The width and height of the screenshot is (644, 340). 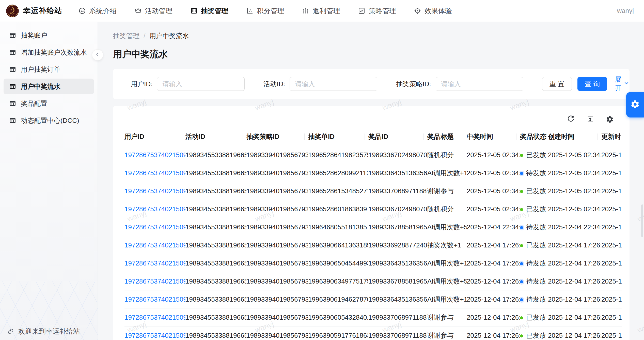 What do you see at coordinates (98, 11) in the screenshot?
I see `top-nav-item: 系统介绍` at bounding box center [98, 11].